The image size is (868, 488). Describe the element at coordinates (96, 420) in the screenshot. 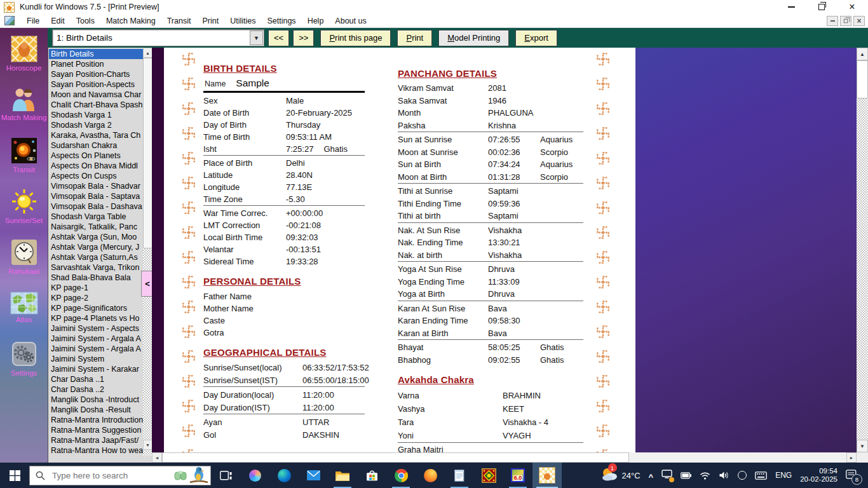

I see `list-item: Ratna-Mantra Introduction` at that location.